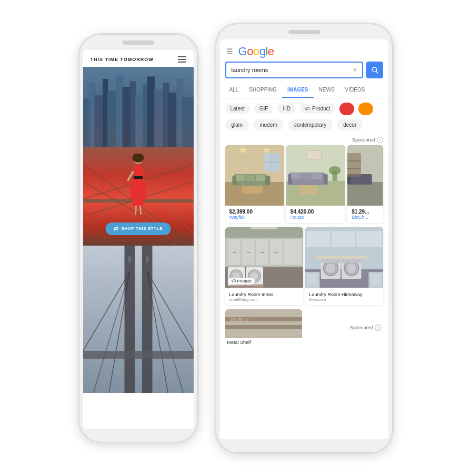  What do you see at coordinates (310, 125) in the screenshot?
I see `suggestion-contemporary: contemporary` at bounding box center [310, 125].